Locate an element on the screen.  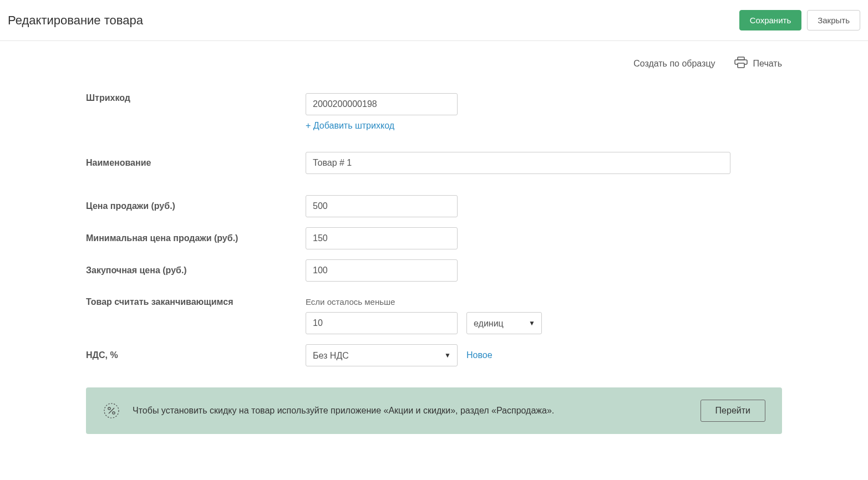
name-label: Наименование is located at coordinates (196, 163).